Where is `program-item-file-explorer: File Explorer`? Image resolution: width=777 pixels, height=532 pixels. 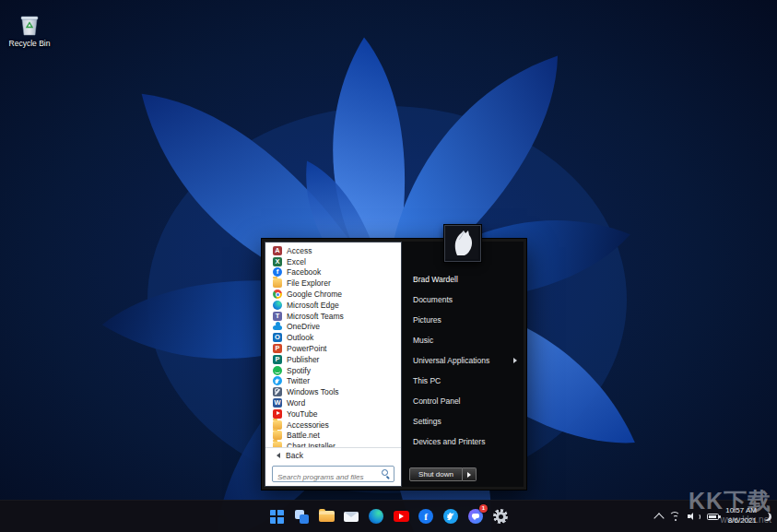
program-item-file-explorer: File Explorer is located at coordinates (334, 283).